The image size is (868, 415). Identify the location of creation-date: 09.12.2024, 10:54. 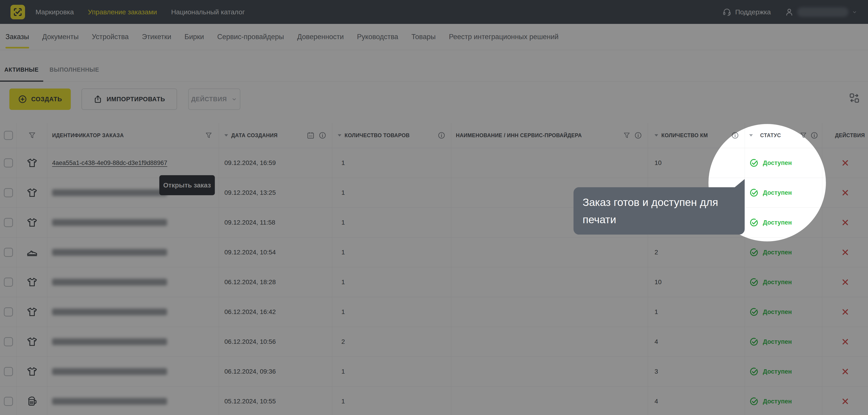
(275, 252).